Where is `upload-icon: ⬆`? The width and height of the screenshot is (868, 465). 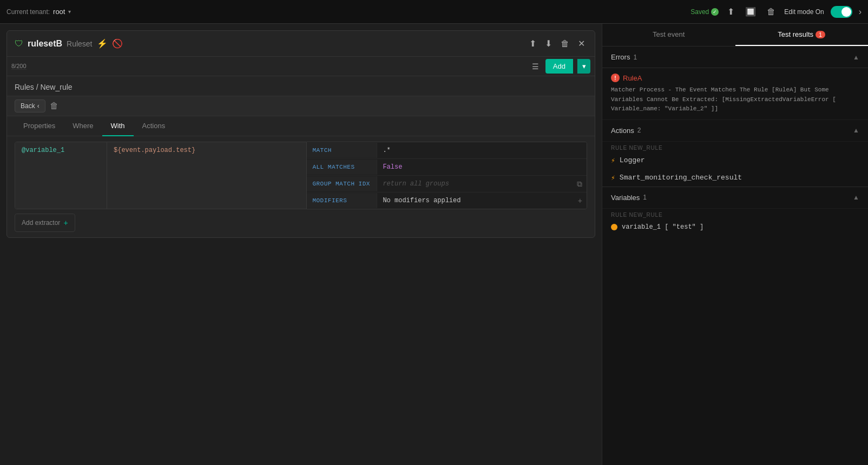 upload-icon: ⬆ is located at coordinates (532, 43).